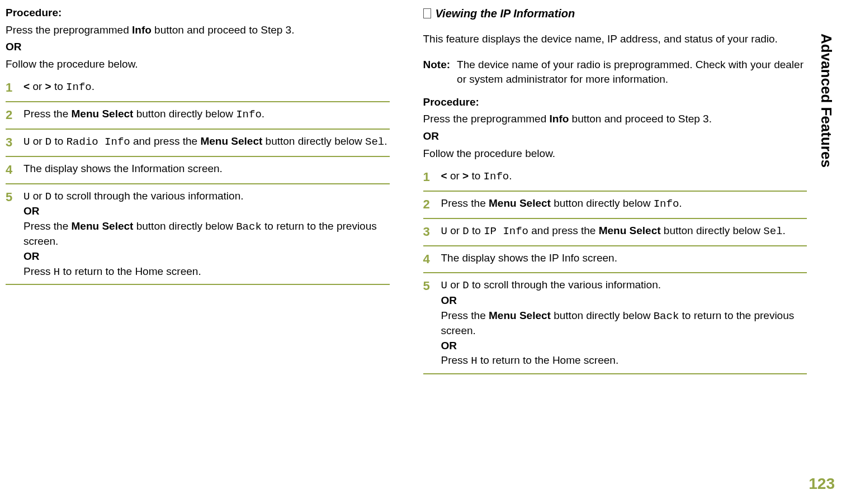 The image size is (846, 504). Describe the element at coordinates (615, 39) in the screenshot. I see `section-intro: This feature displays the device name, I…` at that location.